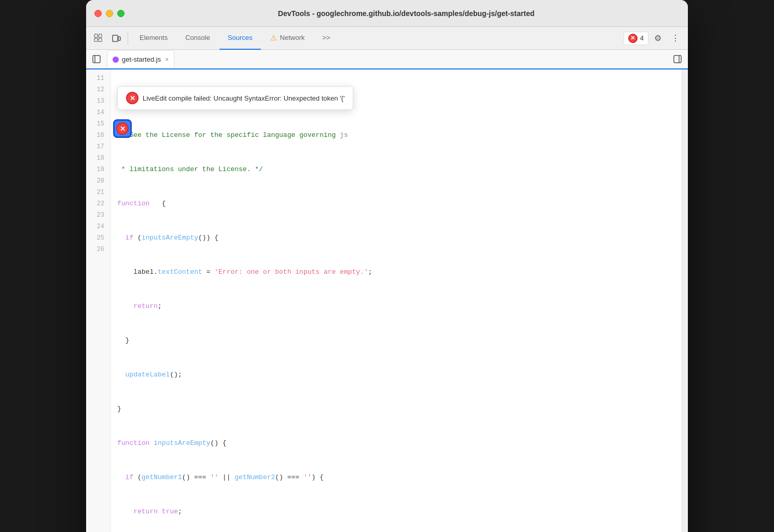  Describe the element at coordinates (141, 59) in the screenshot. I see `file-tab-get-started: get-started.js ×` at that location.